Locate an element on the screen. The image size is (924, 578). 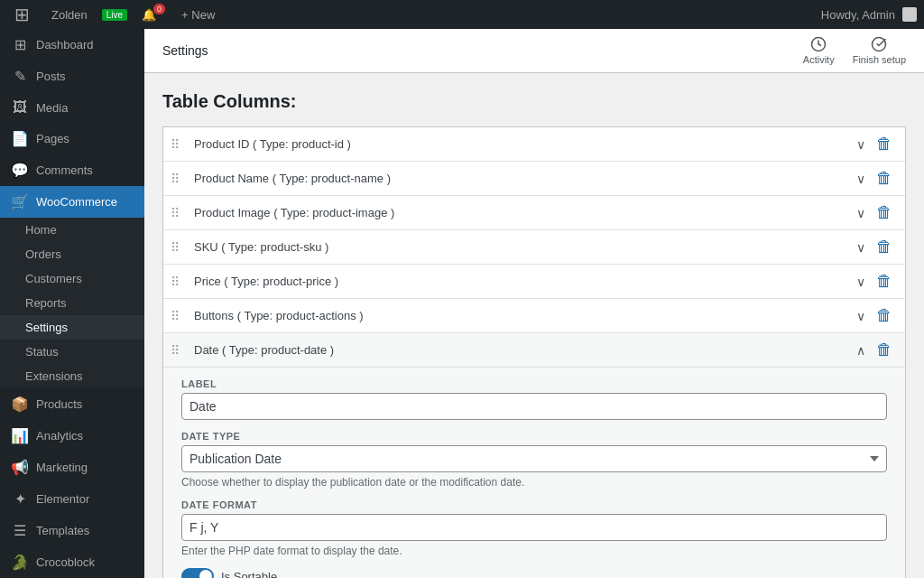
activity-button: Activity is located at coordinates (819, 51).